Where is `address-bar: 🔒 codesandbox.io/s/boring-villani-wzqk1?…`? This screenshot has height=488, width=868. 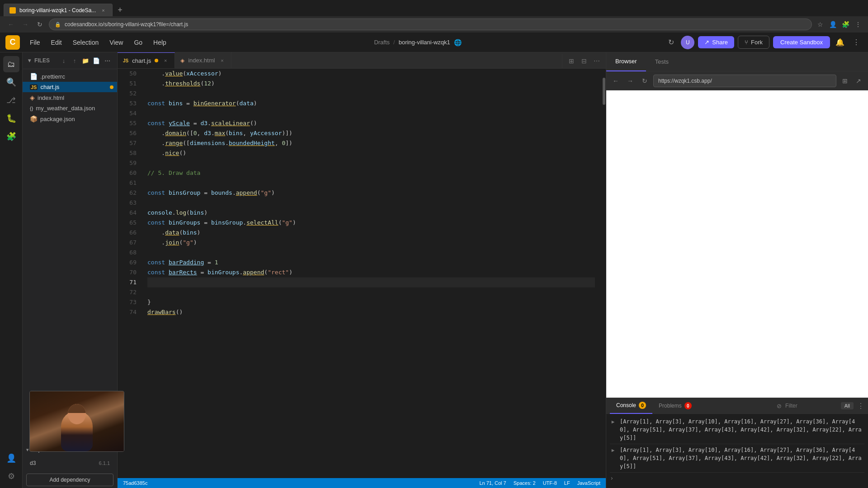
address-bar: 🔒 codesandbox.io/s/boring-villani-wzqk1?… is located at coordinates (430, 24).